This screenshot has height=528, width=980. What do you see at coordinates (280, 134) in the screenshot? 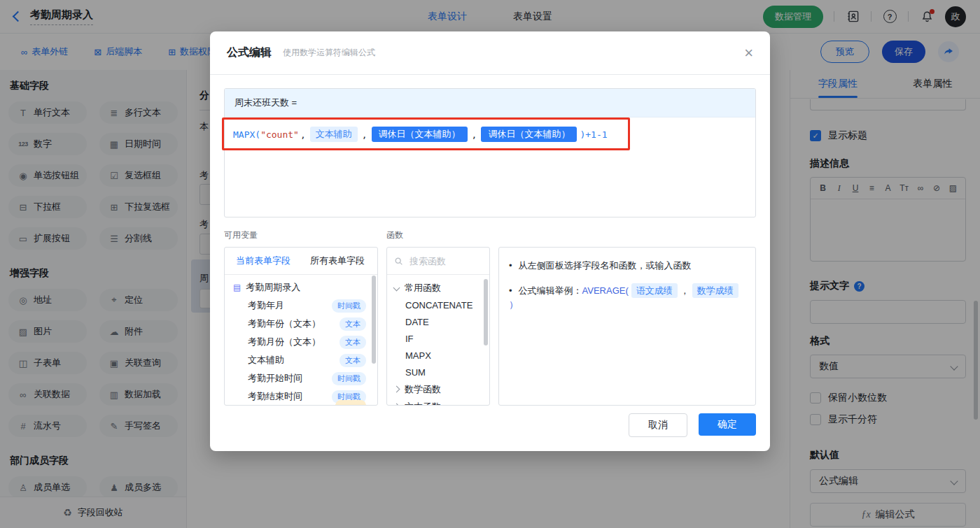
I see `formula-token-string: "count"` at bounding box center [280, 134].